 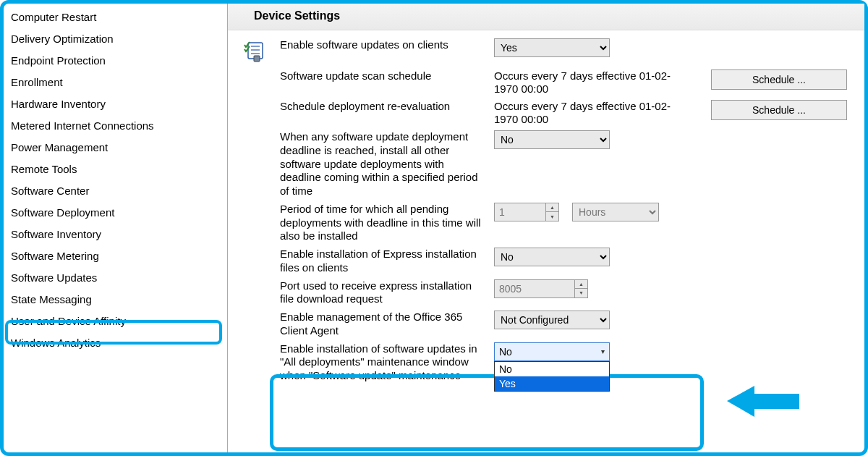 I want to click on sidebar-item-windows-analytics: Windows Analytics, so click(x=116, y=343).